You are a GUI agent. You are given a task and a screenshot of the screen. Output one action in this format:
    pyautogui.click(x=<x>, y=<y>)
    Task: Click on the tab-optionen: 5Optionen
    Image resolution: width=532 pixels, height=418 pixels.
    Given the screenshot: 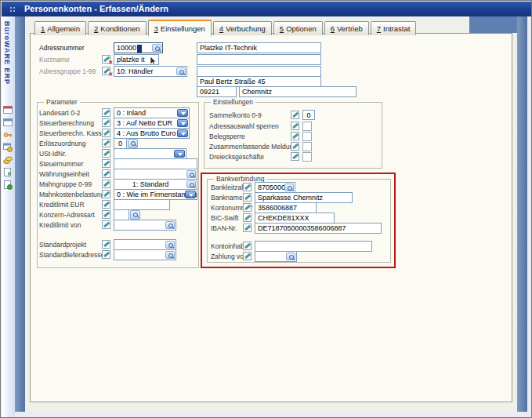 What is the action you would take?
    pyautogui.click(x=298, y=28)
    